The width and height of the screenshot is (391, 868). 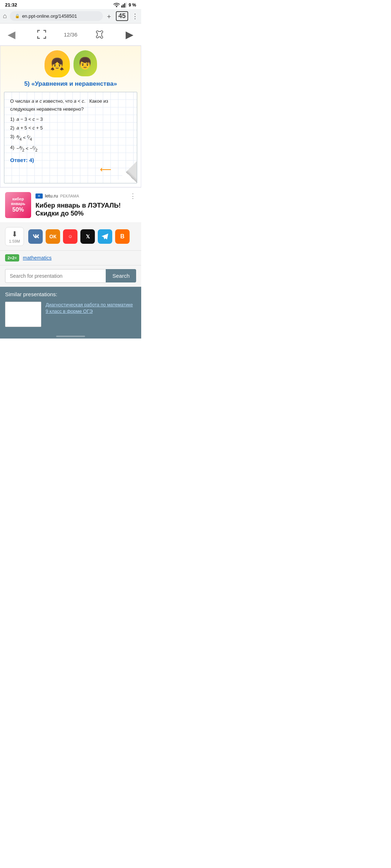 I want to click on social-share-icons: ОК ☺ 𝕏 B, so click(x=79, y=237).